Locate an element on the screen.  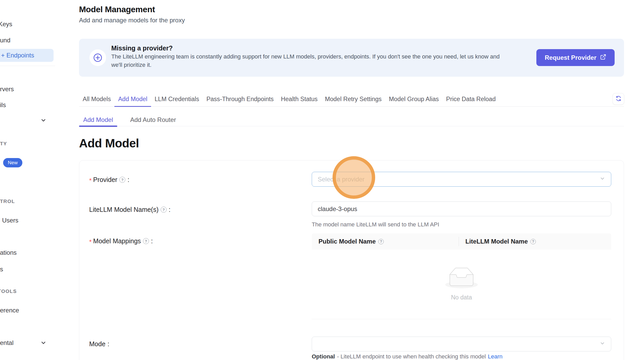
tab-model-retry-settings: Model Retry Settings is located at coordinates (353, 101).